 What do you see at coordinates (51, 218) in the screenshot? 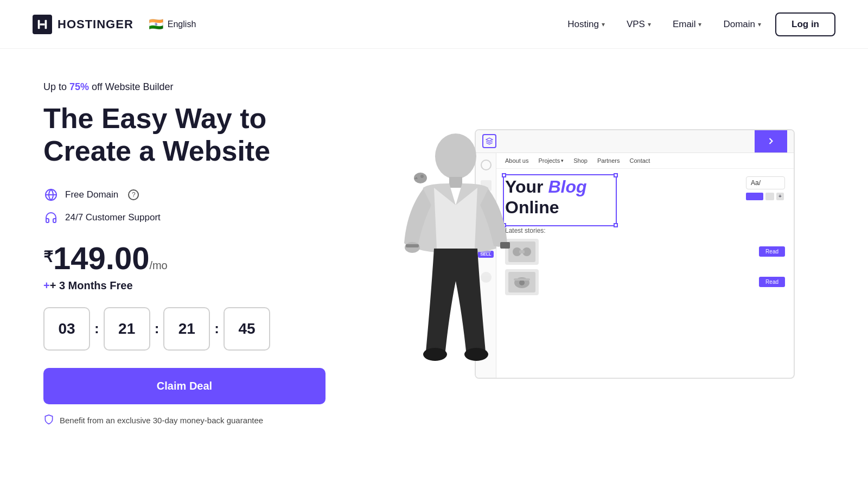
I see `headset-icon` at bounding box center [51, 218].